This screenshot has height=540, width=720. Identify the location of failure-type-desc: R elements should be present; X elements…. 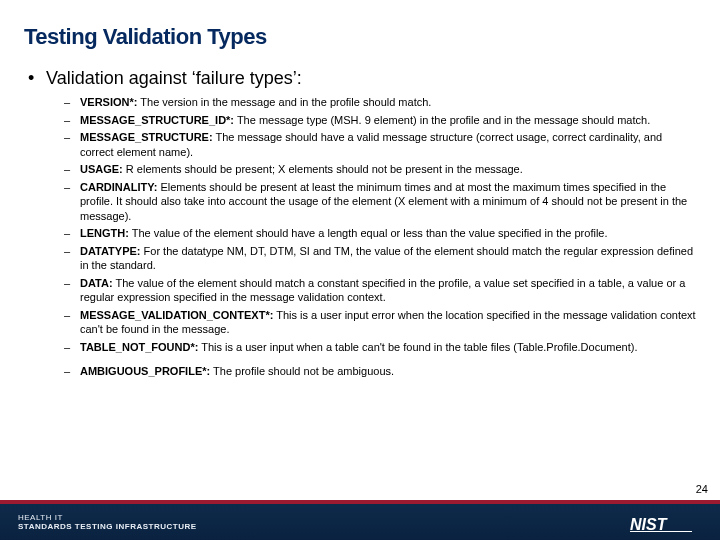
(323, 169).